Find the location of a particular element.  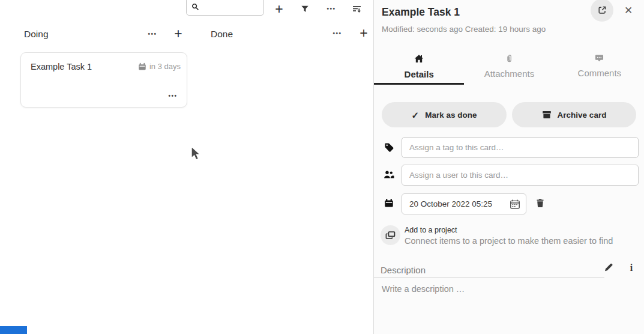

pencil-icon is located at coordinates (609, 267).